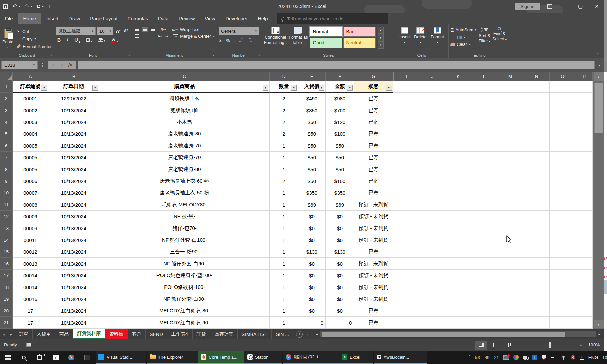 The height and width of the screenshot is (364, 607). What do you see at coordinates (263, 357) in the screenshot?
I see `taskbar-app-station: Station` at bounding box center [263, 357].